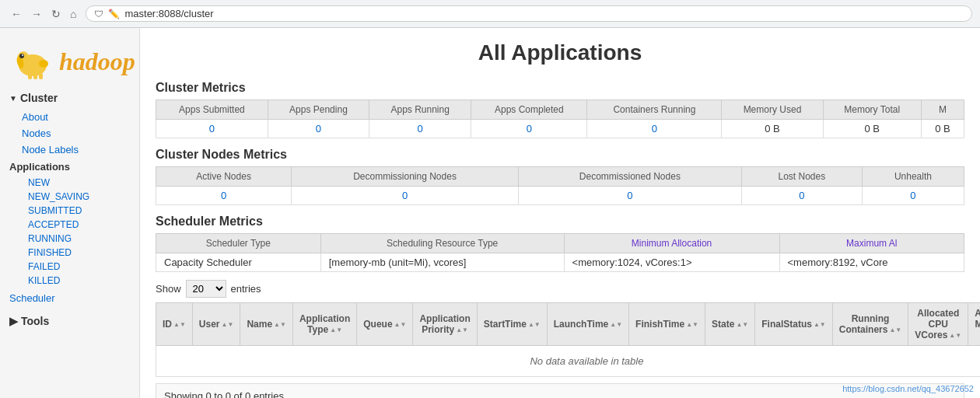  I want to click on col-name: Name▲▼, so click(267, 325).